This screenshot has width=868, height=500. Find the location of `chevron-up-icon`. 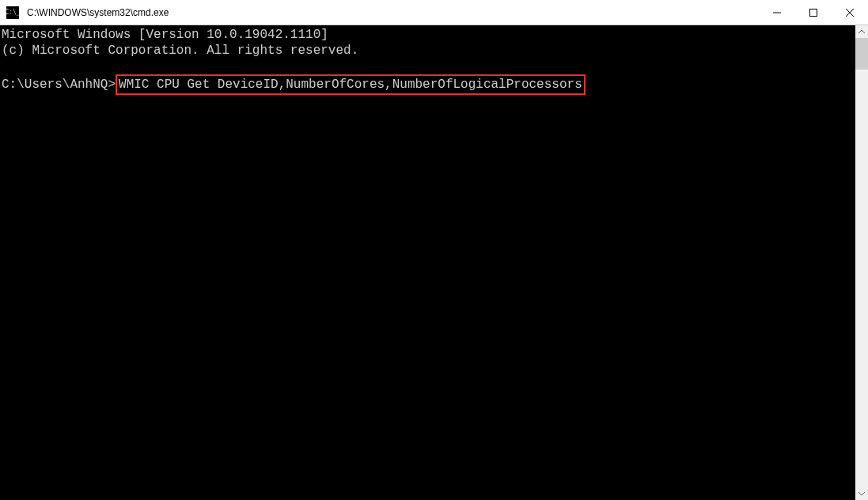

chevron-up-icon is located at coordinates (862, 32).